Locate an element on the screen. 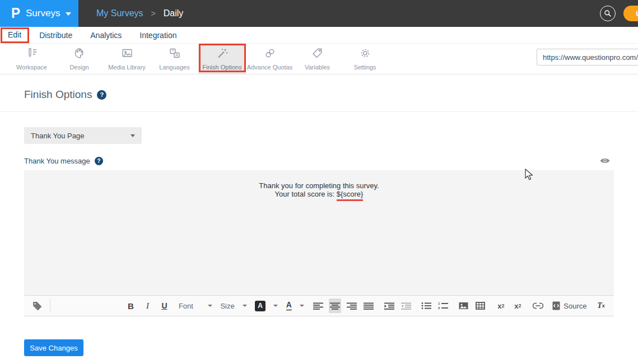  text-color-button: A is located at coordinates (295, 306).